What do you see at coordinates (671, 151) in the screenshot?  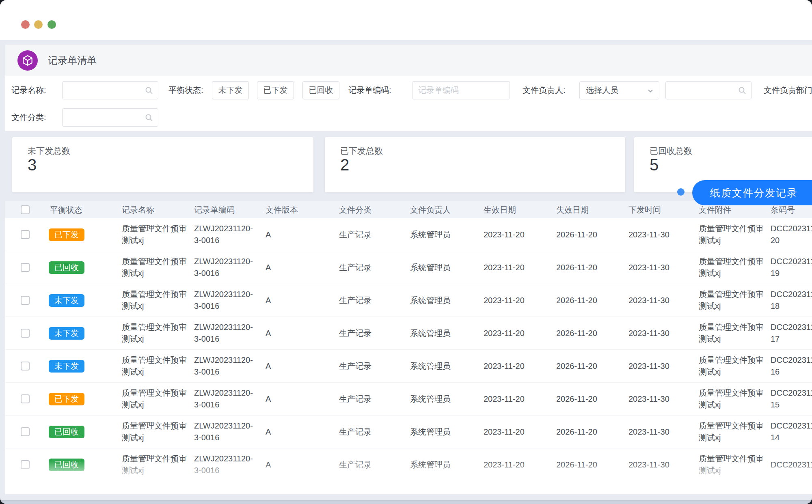 I see `stat-label: 已回收总数` at bounding box center [671, 151].